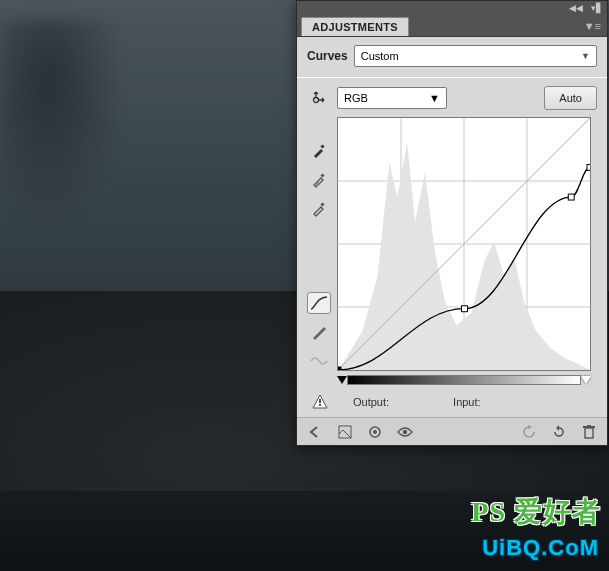  I want to click on horizontal-gradient, so click(464, 380).